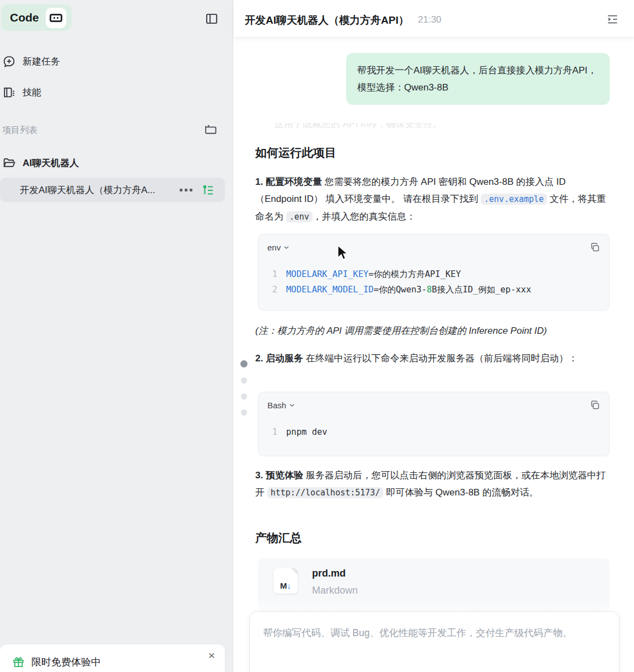 The width and height of the screenshot is (634, 672). Describe the element at coordinates (434, 280) in the screenshot. I see `code-content: 1 MODELARK_API_KEY=你的模力方舟API_KEY 2 MODEL…` at that location.